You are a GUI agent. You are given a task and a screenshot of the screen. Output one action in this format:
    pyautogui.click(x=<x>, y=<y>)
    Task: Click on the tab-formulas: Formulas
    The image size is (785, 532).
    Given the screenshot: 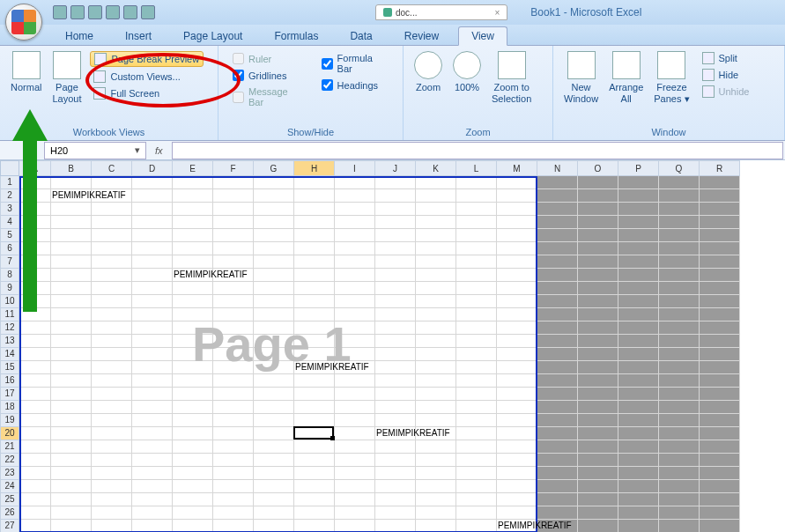 What is the action you would take?
    pyautogui.click(x=296, y=36)
    